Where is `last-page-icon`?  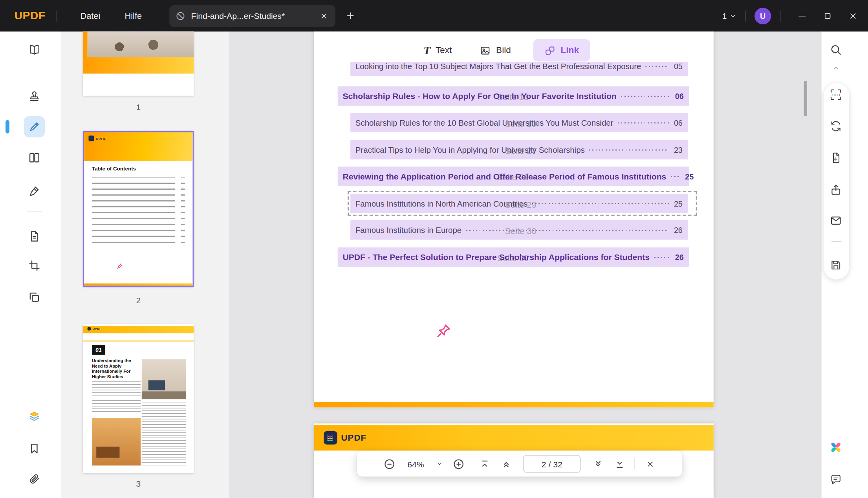 last-page-icon is located at coordinates (619, 464).